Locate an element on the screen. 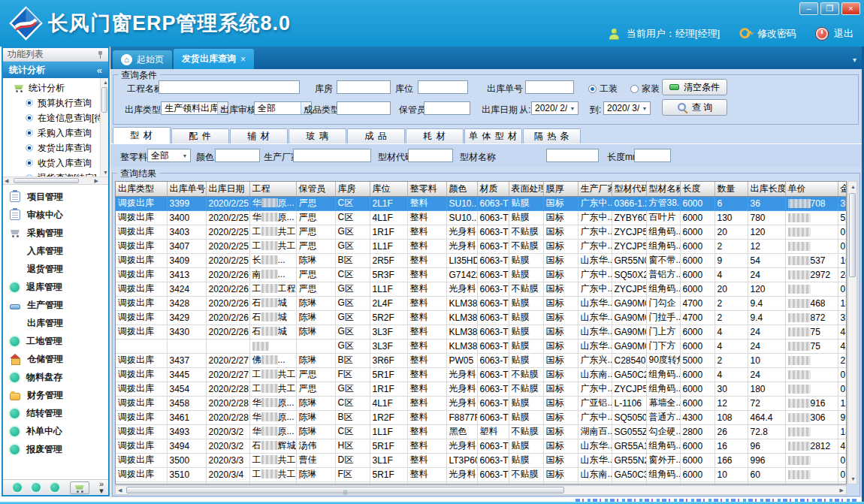  material-tab: 玻 璃 is located at coordinates (317, 136).